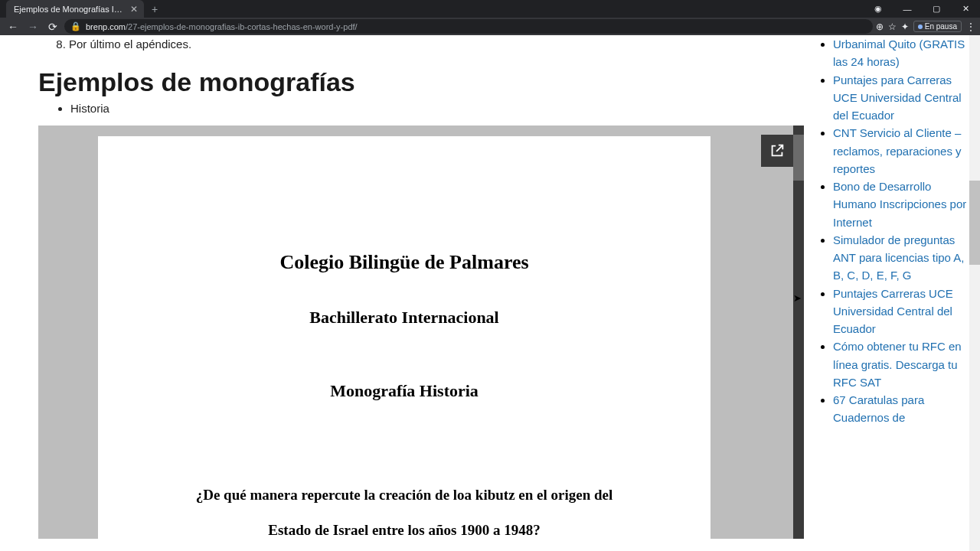  Describe the element at coordinates (900, 151) in the screenshot. I see `sidebar-item: CNT Servicio al Cliente – reclamos, repa…` at that location.